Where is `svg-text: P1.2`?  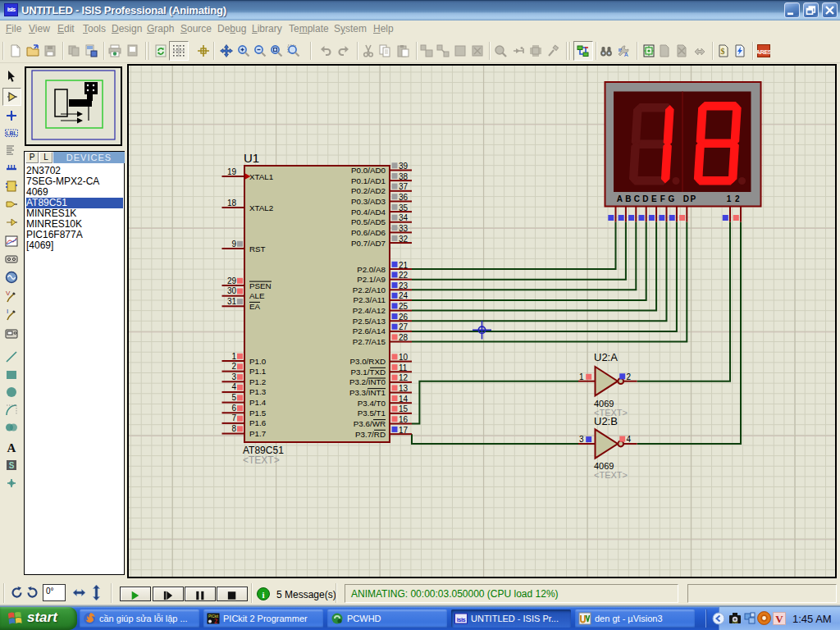
svg-text: P1.2 is located at coordinates (258, 382).